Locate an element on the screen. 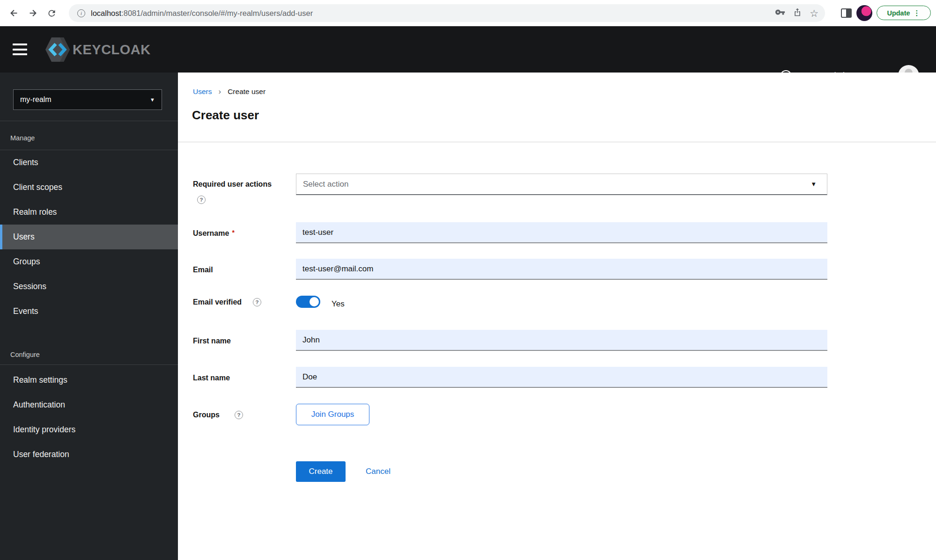 The width and height of the screenshot is (936, 560). share-icon is located at coordinates (797, 13).